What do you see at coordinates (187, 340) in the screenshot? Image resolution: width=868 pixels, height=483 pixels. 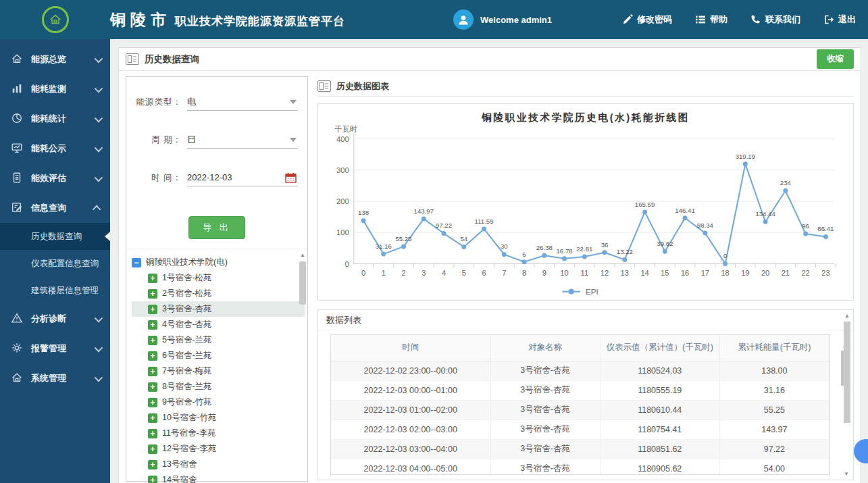 I see `tree-item-label: 5号宿舍-兰苑` at bounding box center [187, 340].